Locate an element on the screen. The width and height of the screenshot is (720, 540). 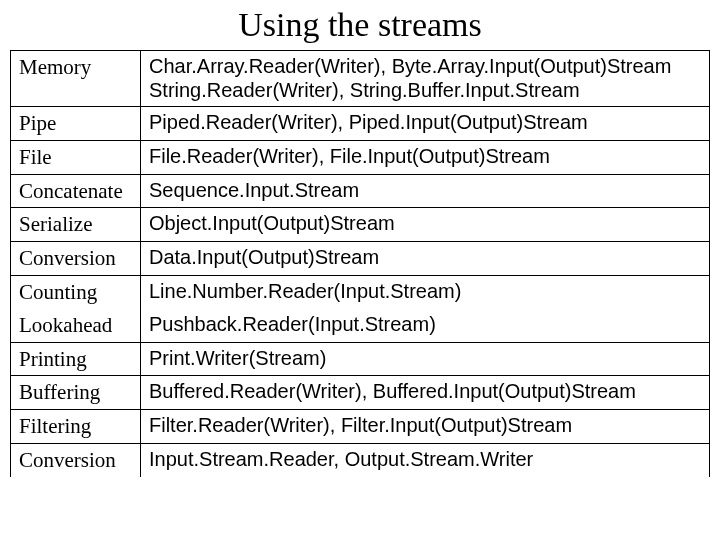
value-cell: Filter.Reader(Writer), Filter.Input(Outp… is located at coordinates (426, 427).